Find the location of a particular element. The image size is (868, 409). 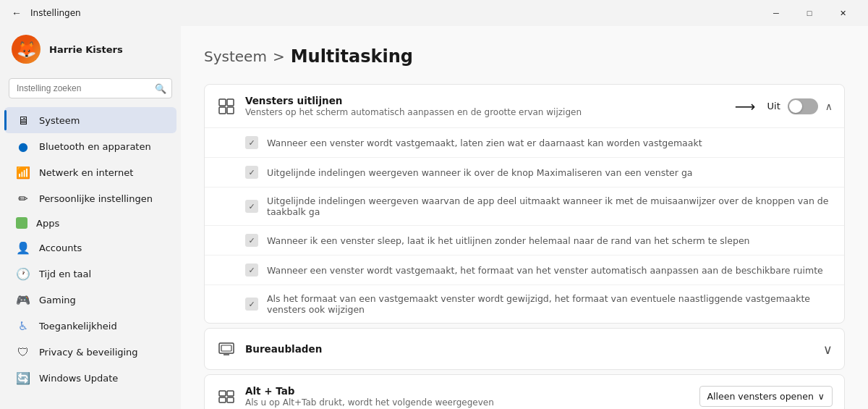

bureaubladen-title-group: Bureaubladen is located at coordinates (534, 349).